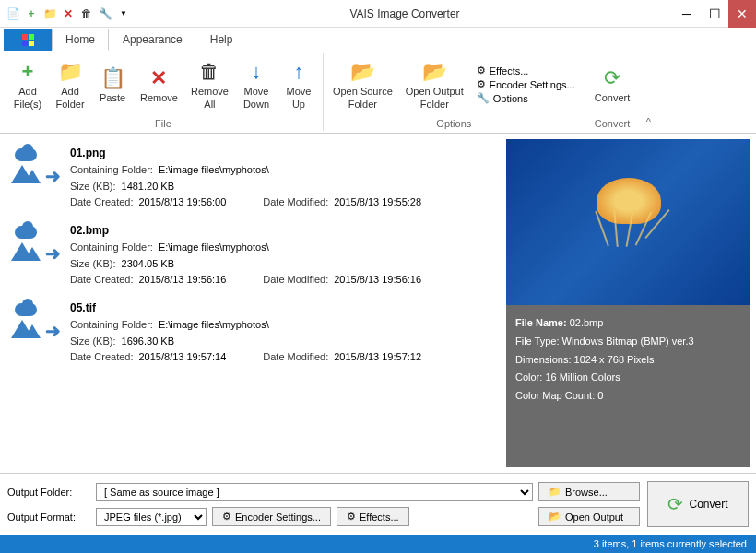 The image size is (756, 553). Describe the element at coordinates (80, 40) in the screenshot. I see `tab-home: Home` at that location.